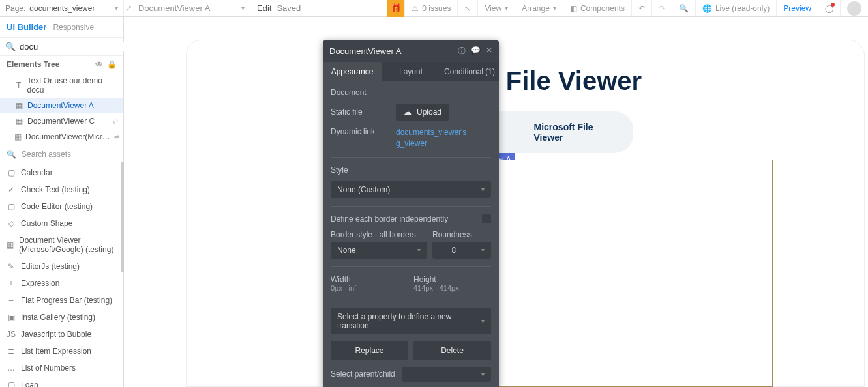  Describe the element at coordinates (396, 8) in the screenshot. I see `gift-icon: 🎁` at that location.